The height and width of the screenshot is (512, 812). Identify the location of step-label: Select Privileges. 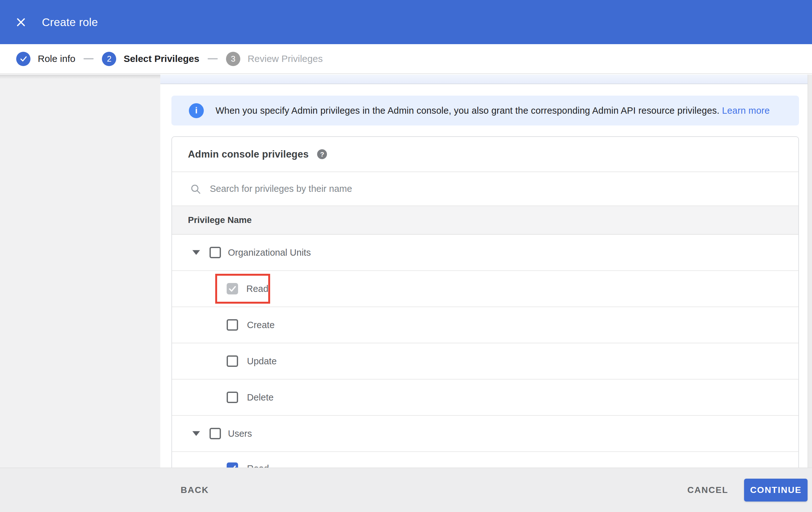
(161, 59).